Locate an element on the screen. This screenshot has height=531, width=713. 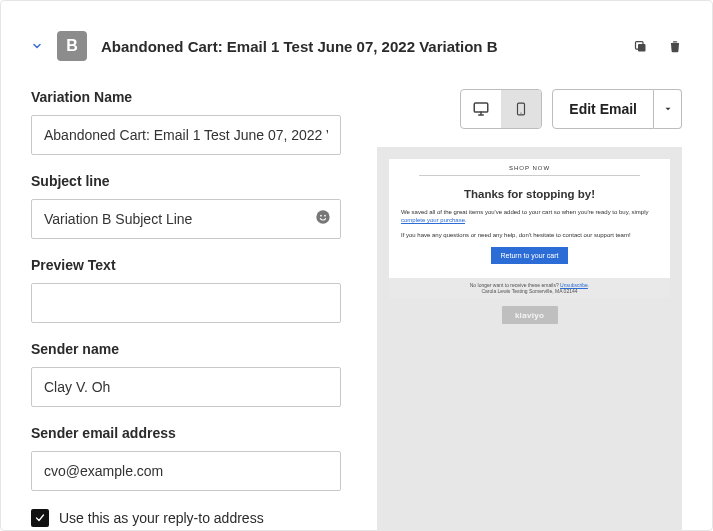
card-title: Abandoned Cart: Email 1 Test June 07, 20… is located at coordinates (367, 46).